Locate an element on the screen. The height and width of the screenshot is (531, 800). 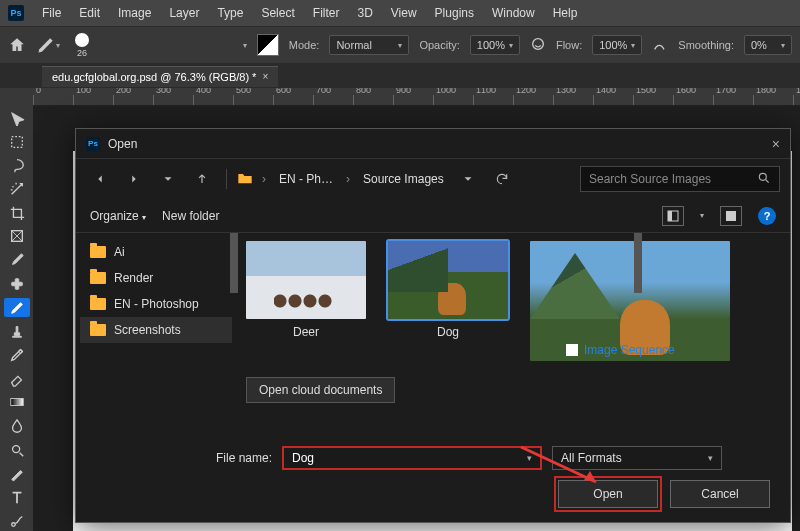
filename-input: Dog ▾ is located at coordinates (412, 458).